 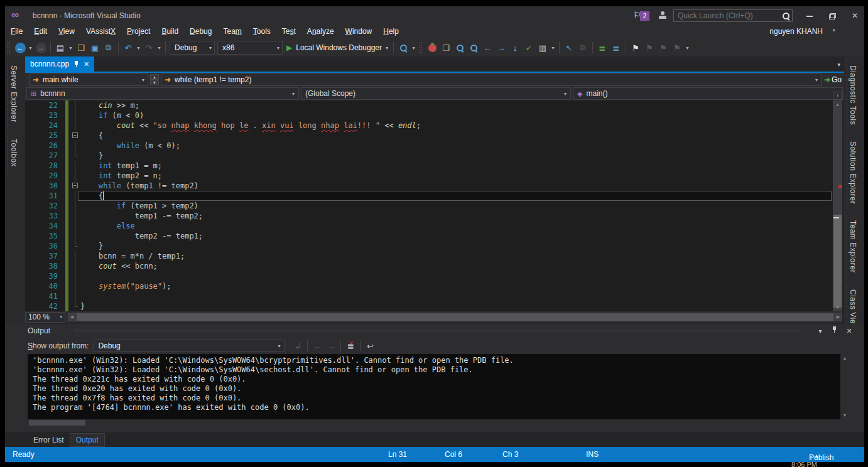 What do you see at coordinates (429, 246) in the screenshot?
I see `code-line-36: 36 }` at bounding box center [429, 246].